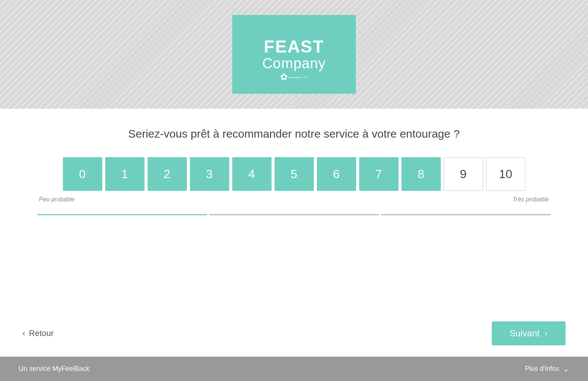  What do you see at coordinates (294, 174) in the screenshot?
I see `rating-btn-5: 5` at bounding box center [294, 174].